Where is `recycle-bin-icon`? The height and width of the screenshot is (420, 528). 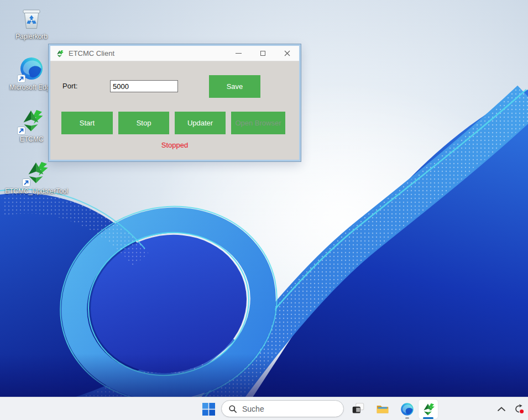 recycle-bin-icon is located at coordinates (32, 18).